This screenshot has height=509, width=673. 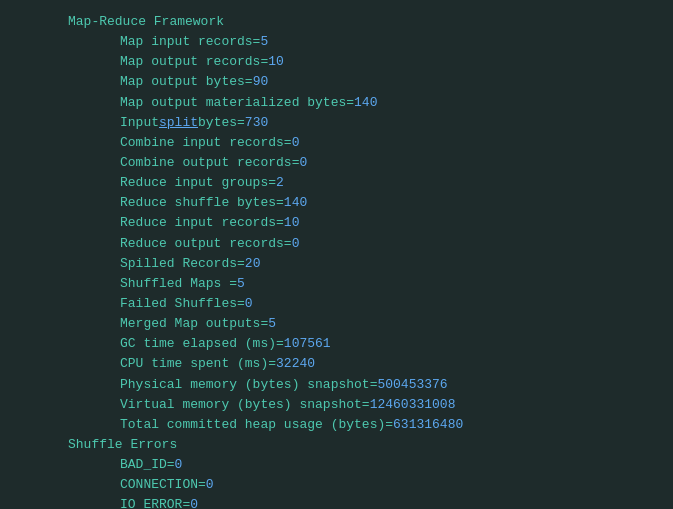 I want to click on key-text: Merged Map outputs=, so click(x=194, y=324).